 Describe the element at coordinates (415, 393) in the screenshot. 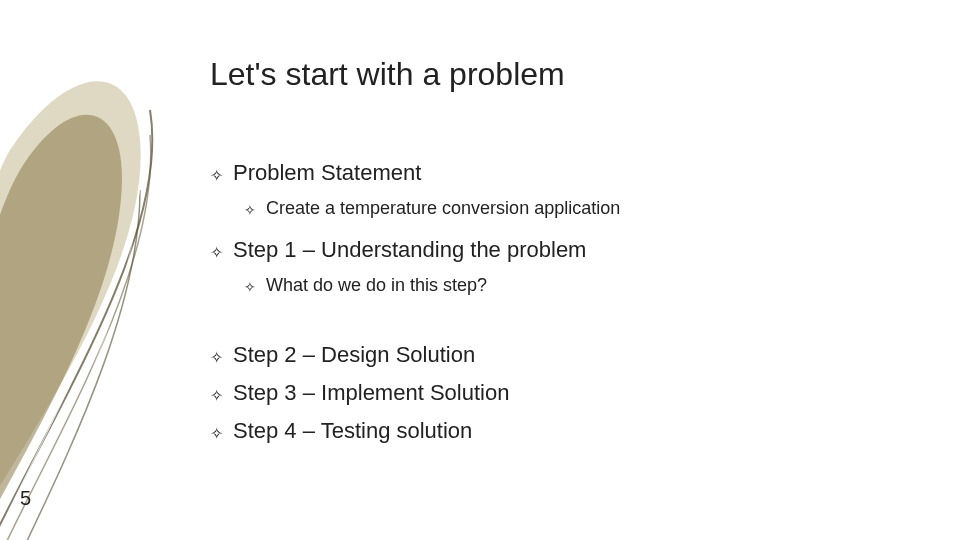

I see `bullet-step3: ✧ Step 3 – Implement Solution` at that location.